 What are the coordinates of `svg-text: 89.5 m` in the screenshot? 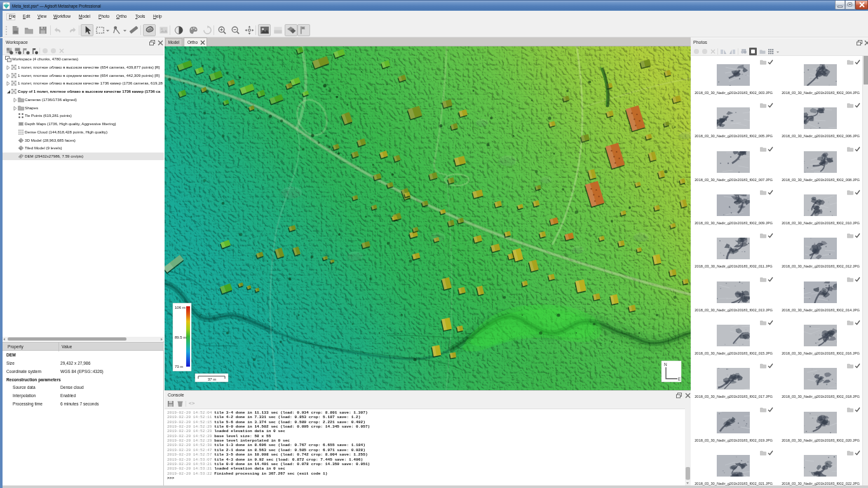 It's located at (180, 337).